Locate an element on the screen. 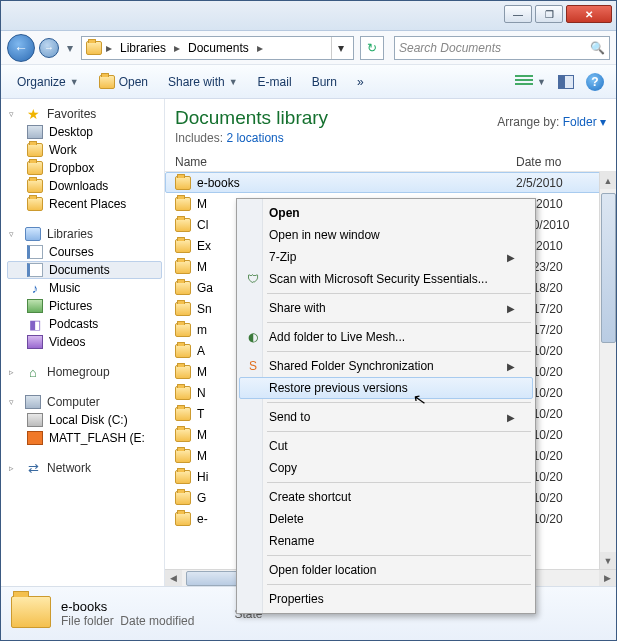  menu-item: Create shortcut is located at coordinates (386, 497).